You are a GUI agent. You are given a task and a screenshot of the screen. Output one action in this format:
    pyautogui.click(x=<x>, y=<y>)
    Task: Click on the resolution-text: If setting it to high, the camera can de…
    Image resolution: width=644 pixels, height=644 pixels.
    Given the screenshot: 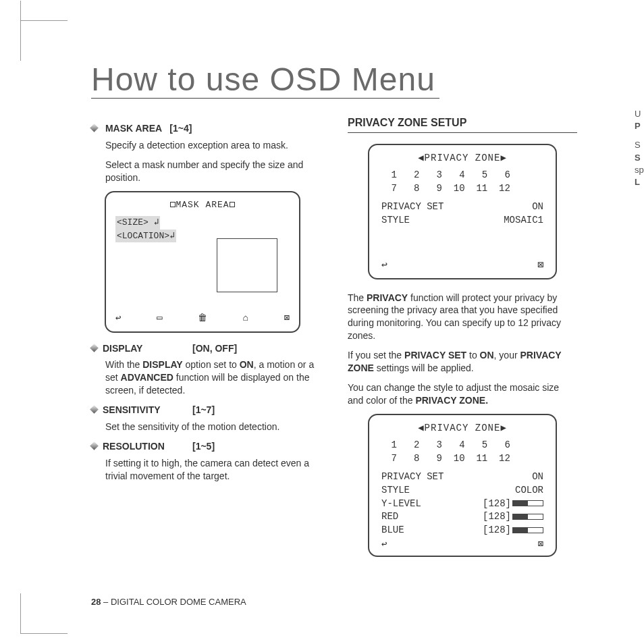 What is the action you would take?
    pyautogui.click(x=206, y=470)
    